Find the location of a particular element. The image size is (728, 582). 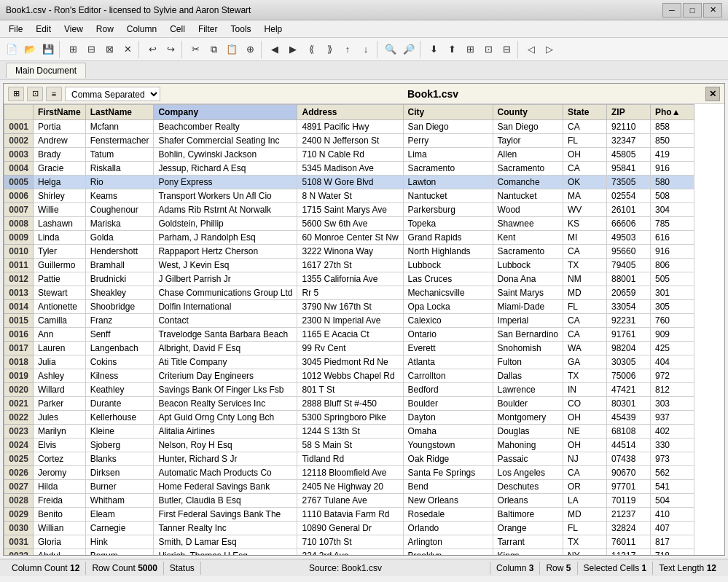

zip-cell: 07438 is located at coordinates (628, 459).